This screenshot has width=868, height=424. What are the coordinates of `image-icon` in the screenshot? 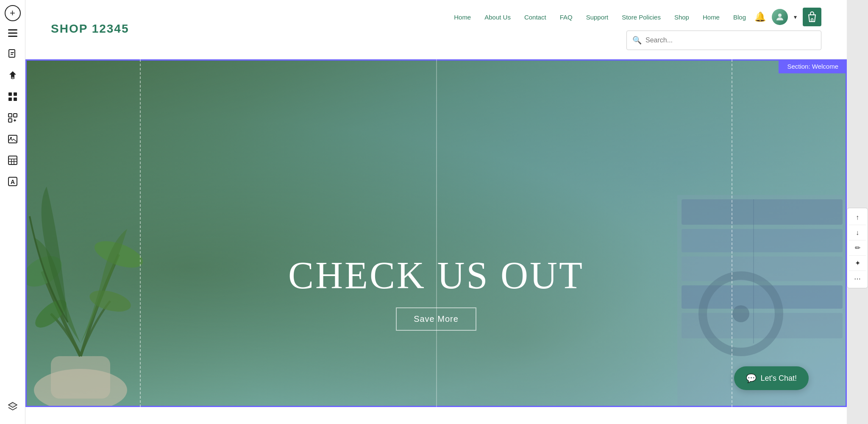 It's located at (13, 139).